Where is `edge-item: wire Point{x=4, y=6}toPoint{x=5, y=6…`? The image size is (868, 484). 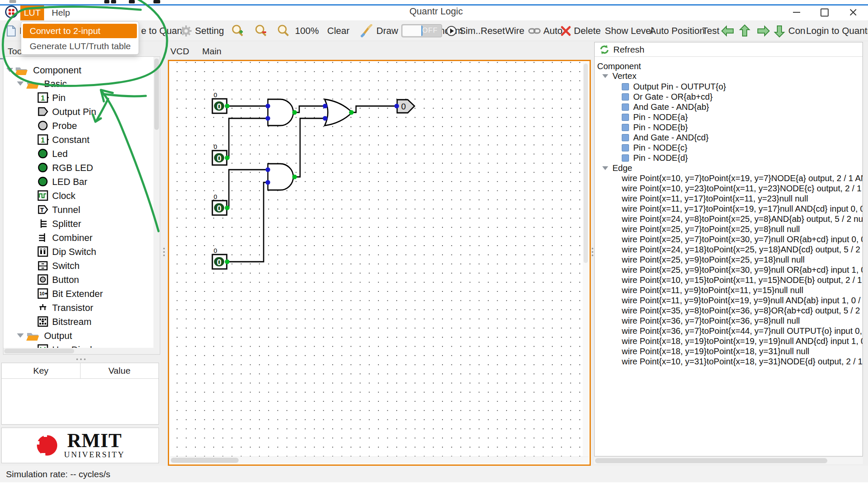
edge-item: wire Point{x=4, y=6}toPoint{x=5, y=6… is located at coordinates (729, 280).